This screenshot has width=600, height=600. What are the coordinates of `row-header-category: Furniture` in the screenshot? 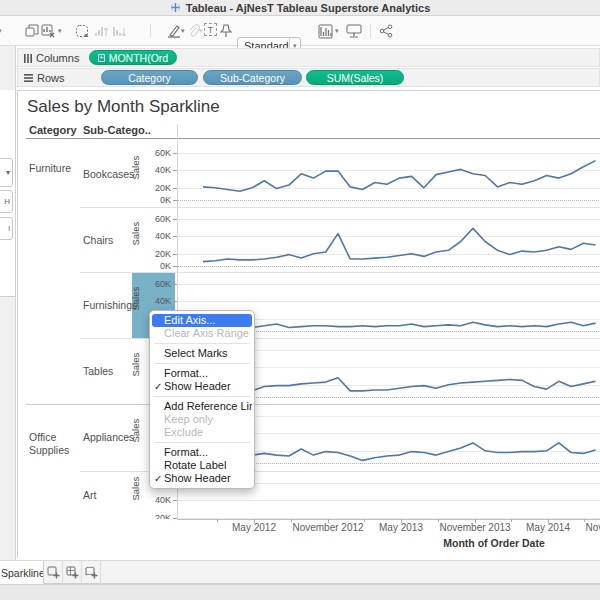 It's located at (55, 168).